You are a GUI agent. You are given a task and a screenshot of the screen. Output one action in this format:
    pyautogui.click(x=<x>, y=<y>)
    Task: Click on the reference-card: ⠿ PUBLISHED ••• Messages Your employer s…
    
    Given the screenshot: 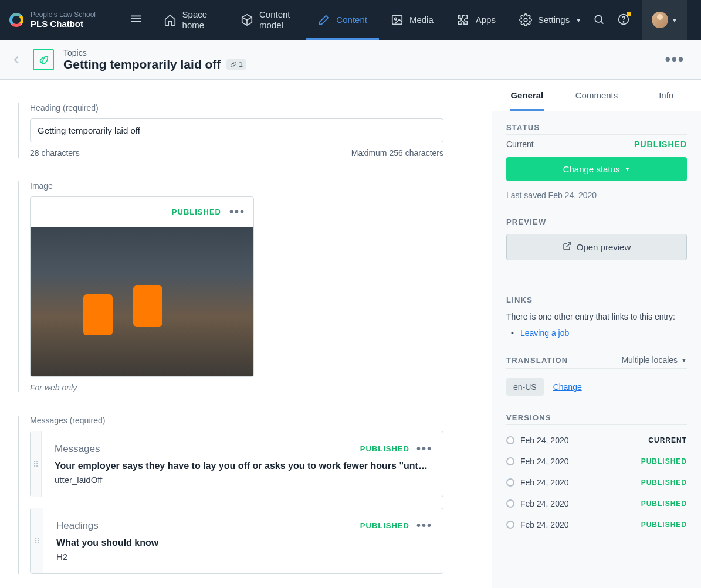 What is the action you would take?
    pyautogui.click(x=237, y=464)
    